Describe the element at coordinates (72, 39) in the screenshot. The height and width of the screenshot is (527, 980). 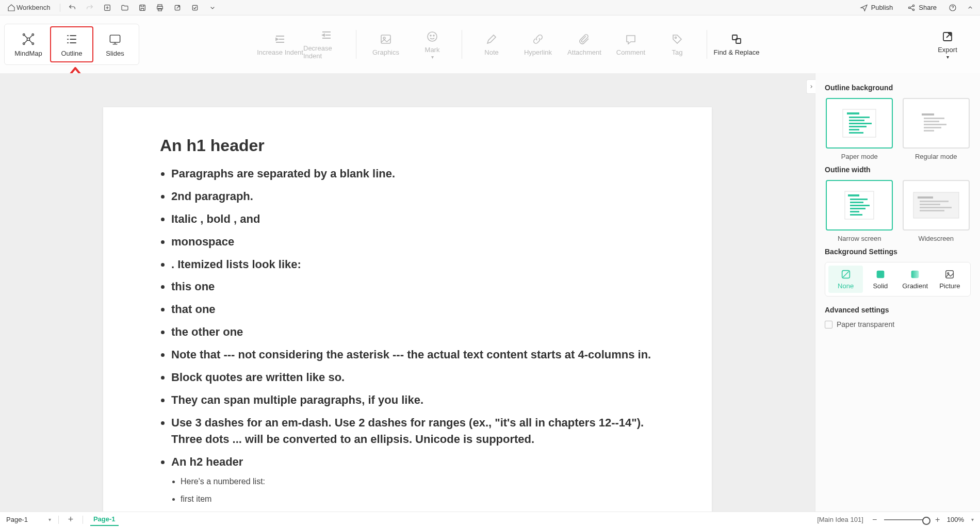
I see `outline-icon` at that location.